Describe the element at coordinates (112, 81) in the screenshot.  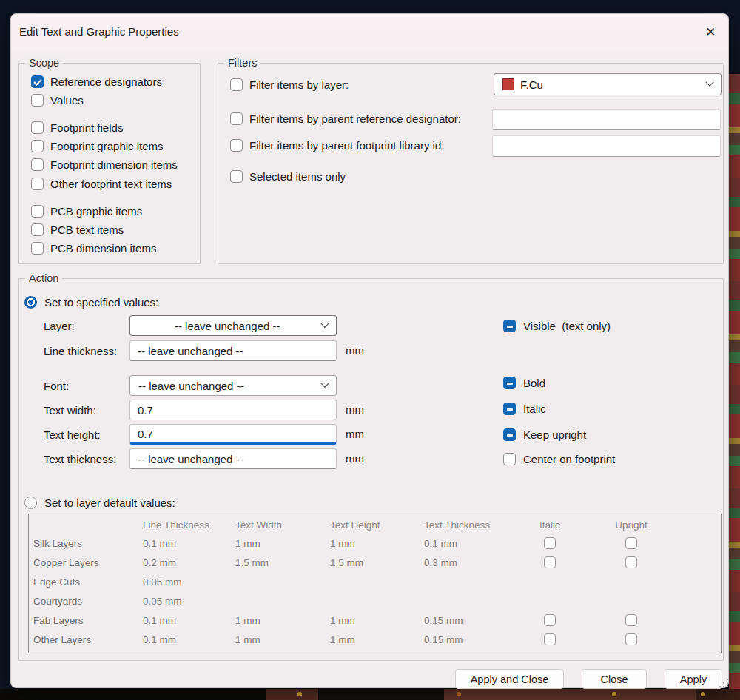
I see `scope-item-reference-designators: Reference designators` at that location.